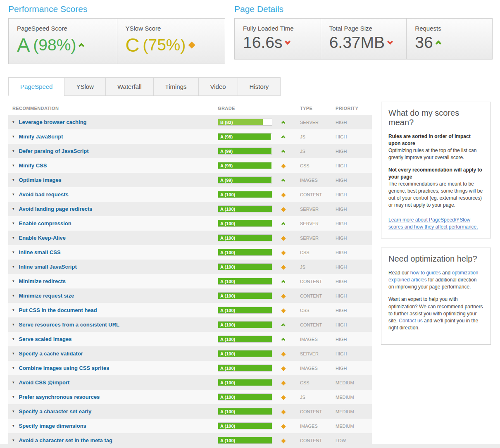 The width and height of the screenshot is (500, 448). What do you see at coordinates (190, 252) in the screenshot?
I see `table-row: ▾Inline small CSSA (100)CSSHIGH` at bounding box center [190, 252].